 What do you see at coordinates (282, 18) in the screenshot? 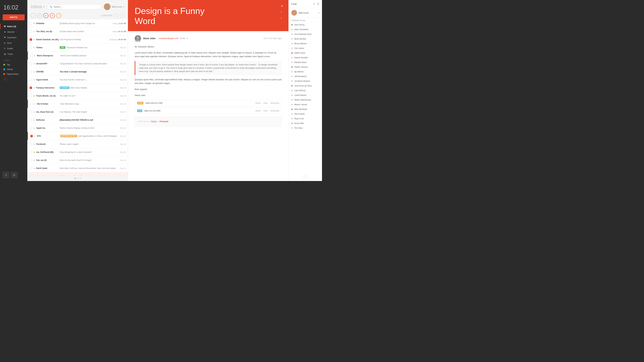
I see `back-icon: ‹` at bounding box center [282, 18].